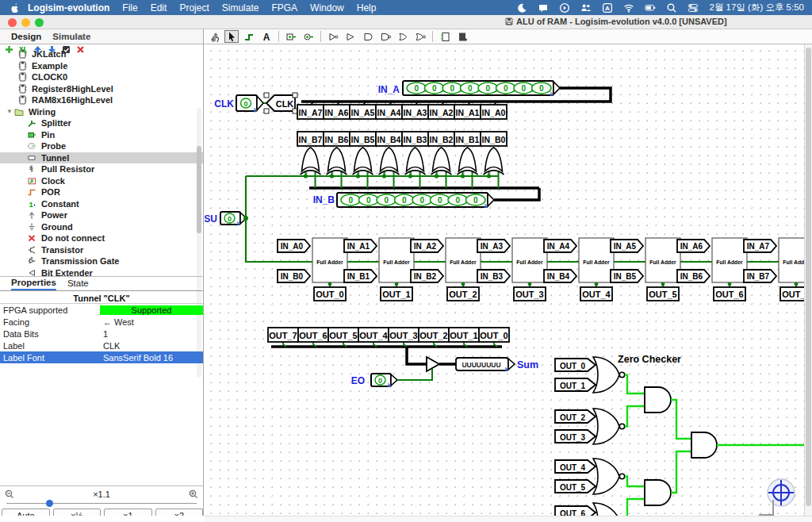 This screenshot has width=812, height=522. What do you see at coordinates (102, 205) in the screenshot?
I see `tree-item-constant: 1Constant` at bounding box center [102, 205].